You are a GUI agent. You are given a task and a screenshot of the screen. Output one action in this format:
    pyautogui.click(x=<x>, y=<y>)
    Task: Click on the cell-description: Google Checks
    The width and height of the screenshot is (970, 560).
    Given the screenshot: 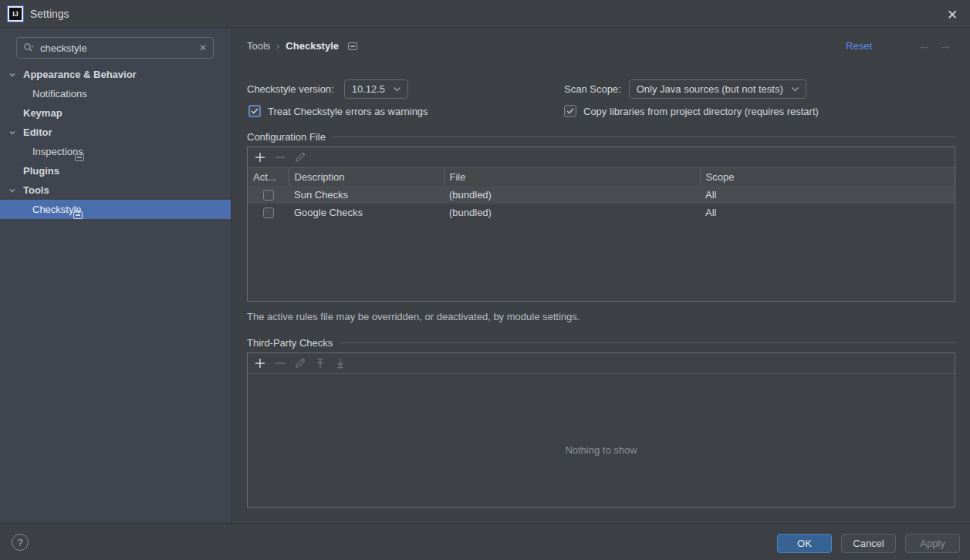 What is the action you would take?
    pyautogui.click(x=366, y=213)
    